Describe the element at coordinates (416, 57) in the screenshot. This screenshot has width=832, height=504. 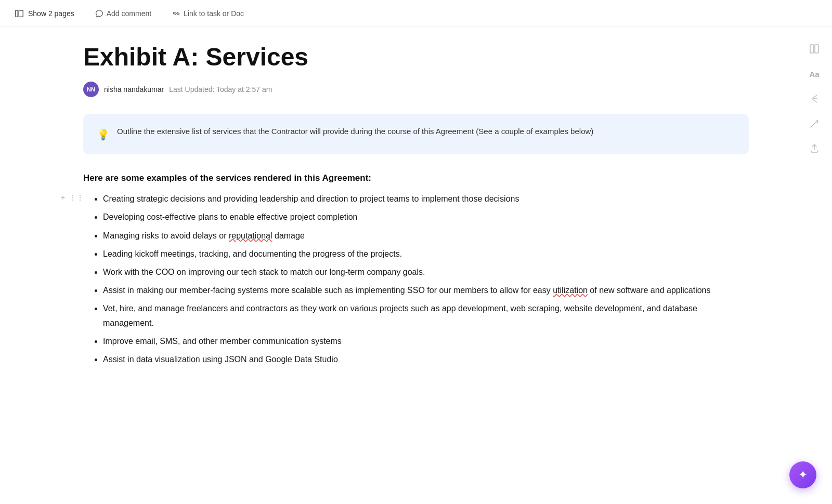
I see `document-title: Exhibit A: Services` at that location.